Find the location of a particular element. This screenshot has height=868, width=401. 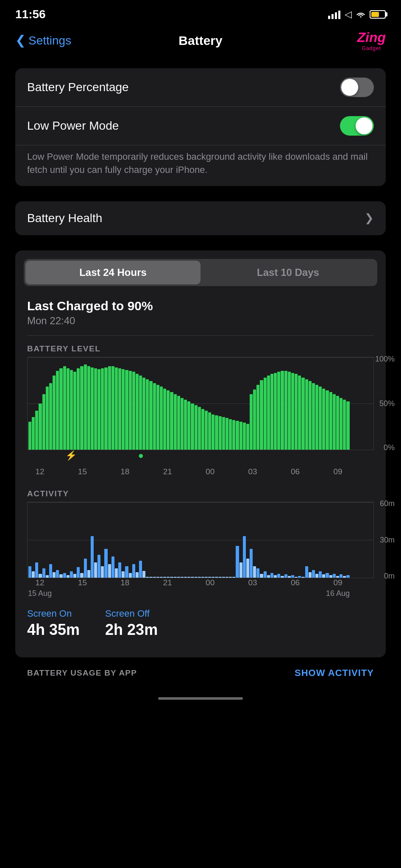

show-activity-button: SHOW ACTIVITY is located at coordinates (334, 673).